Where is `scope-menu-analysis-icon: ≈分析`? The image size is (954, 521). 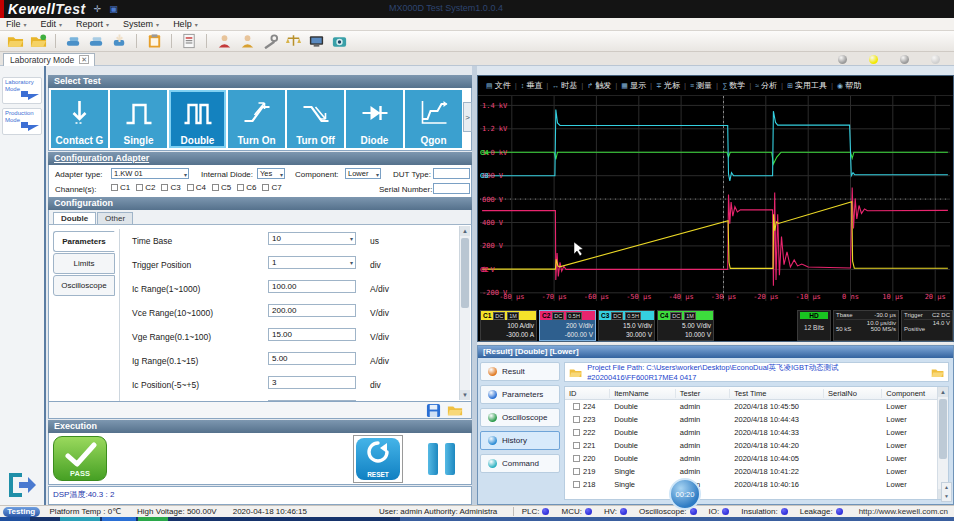 scope-menu-analysis-icon: ≈分析 is located at coordinates (766, 86).